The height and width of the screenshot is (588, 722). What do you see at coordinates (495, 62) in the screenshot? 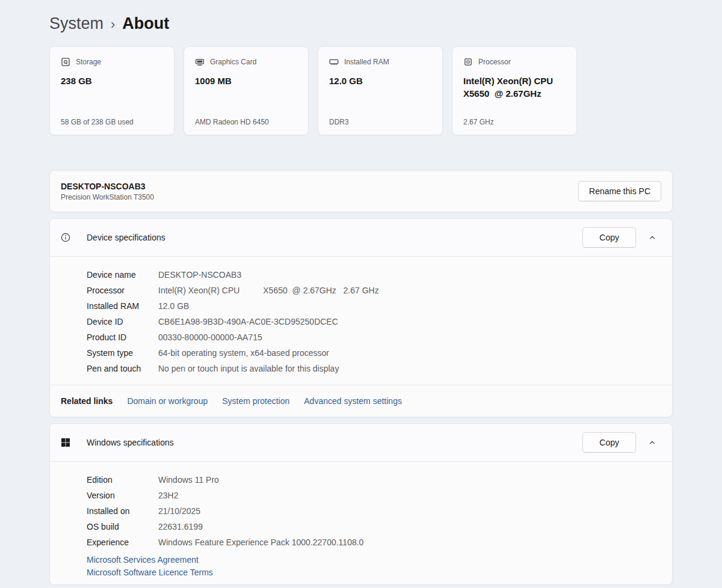
I see `processor-card-label: Processor` at bounding box center [495, 62].